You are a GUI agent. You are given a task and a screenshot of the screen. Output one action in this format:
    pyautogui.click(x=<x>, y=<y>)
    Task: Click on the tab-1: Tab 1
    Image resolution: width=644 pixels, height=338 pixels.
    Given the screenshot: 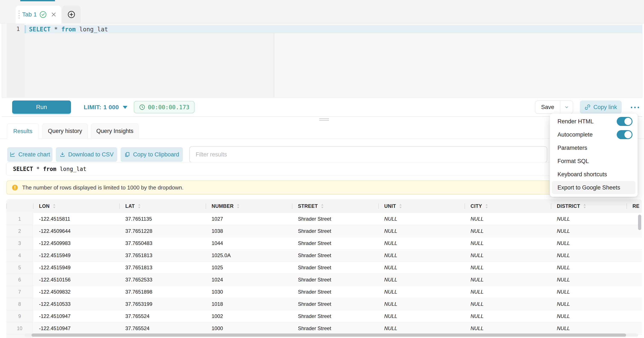 What is the action you would take?
    pyautogui.click(x=38, y=15)
    